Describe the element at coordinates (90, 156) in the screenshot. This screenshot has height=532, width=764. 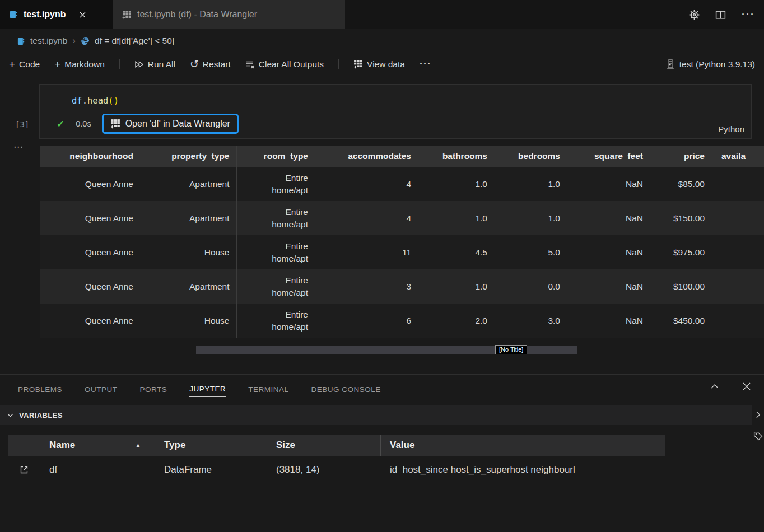
I see `column-header: neighbourhood` at that location.